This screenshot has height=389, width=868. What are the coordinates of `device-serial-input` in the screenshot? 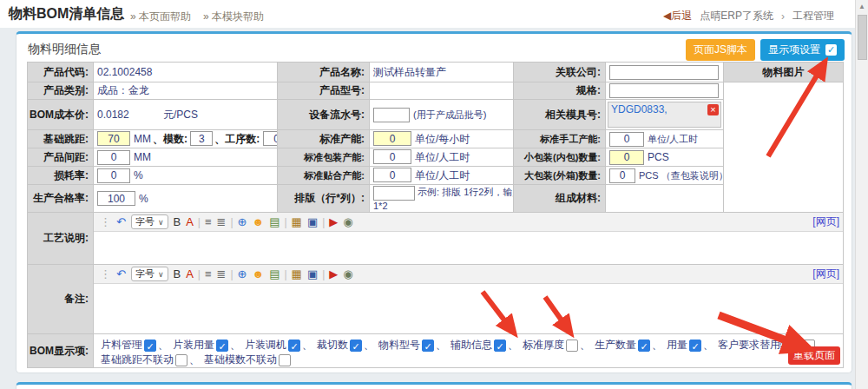 It's located at (391, 115).